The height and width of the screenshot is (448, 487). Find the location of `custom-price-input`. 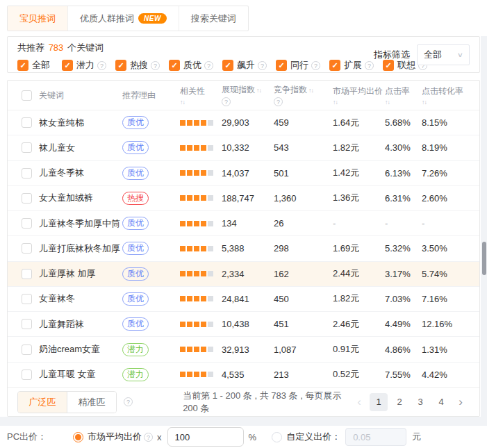

custom-price-input is located at coordinates (376, 437).